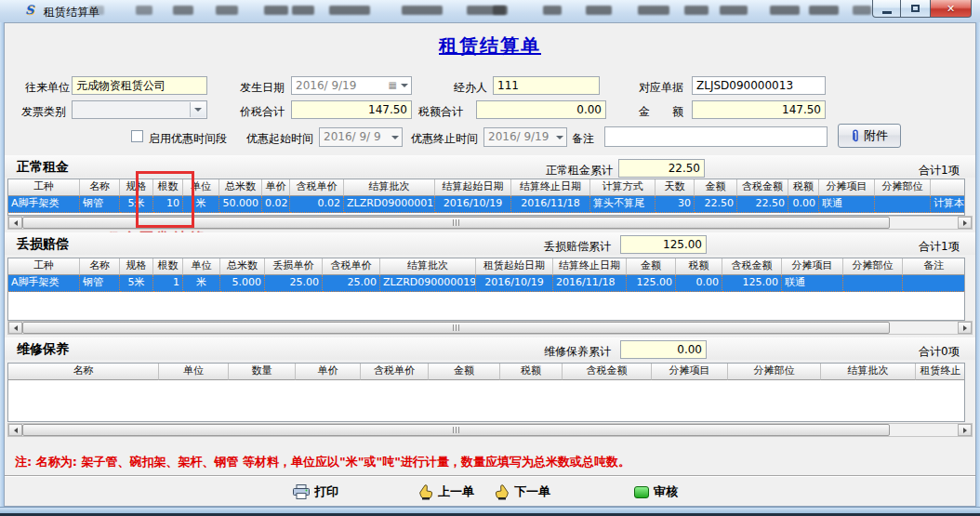  Describe the element at coordinates (243, 267) in the screenshot. I see `column-header: 总米数` at that location.